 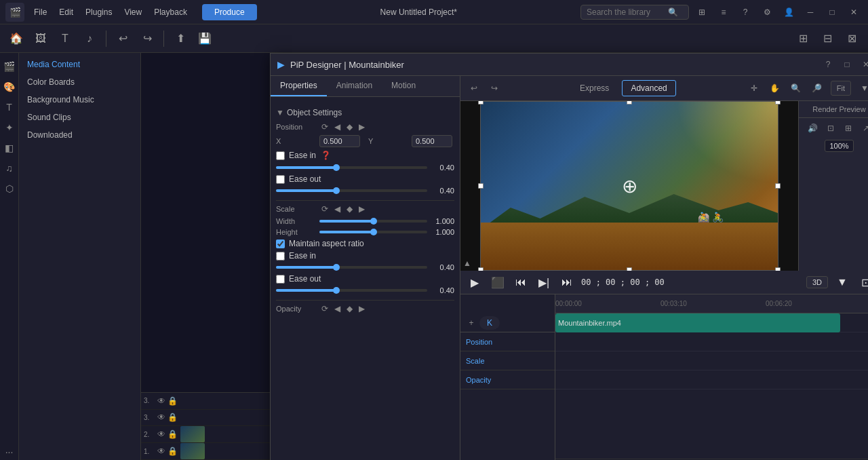 What do you see at coordinates (629, 269) in the screenshot?
I see `resize-handle-bottomcenter` at bounding box center [629, 269].